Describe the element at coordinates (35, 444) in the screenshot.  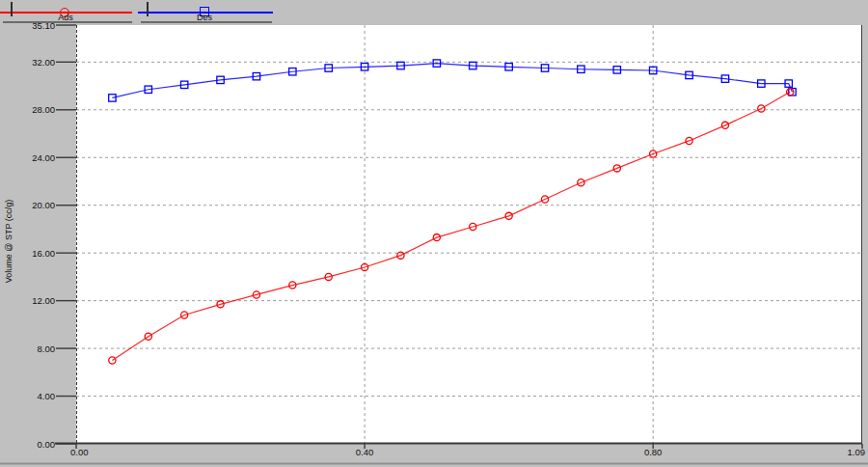
I see `y-axis-tick-label: 0.00` at that location.